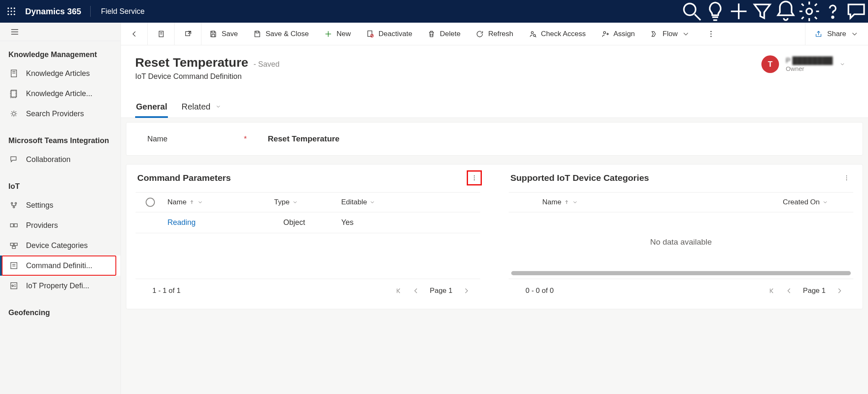  I want to click on save-close-button: Save & Close, so click(281, 34).